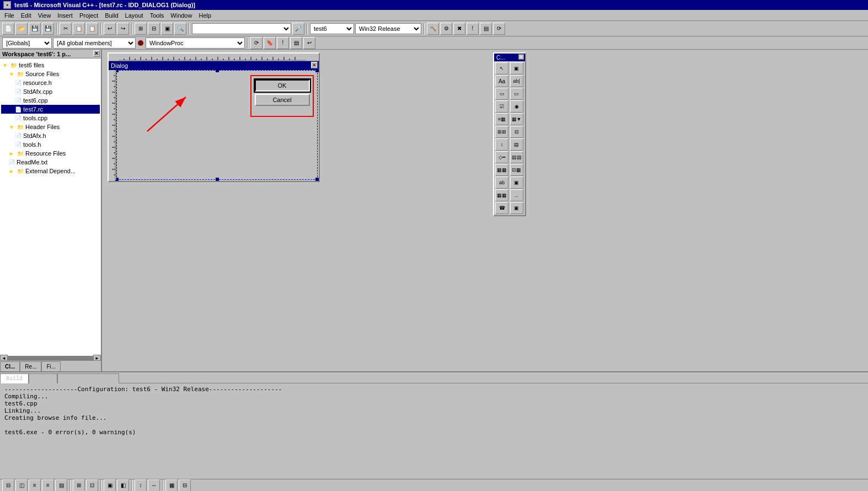 This screenshot has width=868, height=491. I want to click on browse-btn2: ⊟, so click(154, 29).